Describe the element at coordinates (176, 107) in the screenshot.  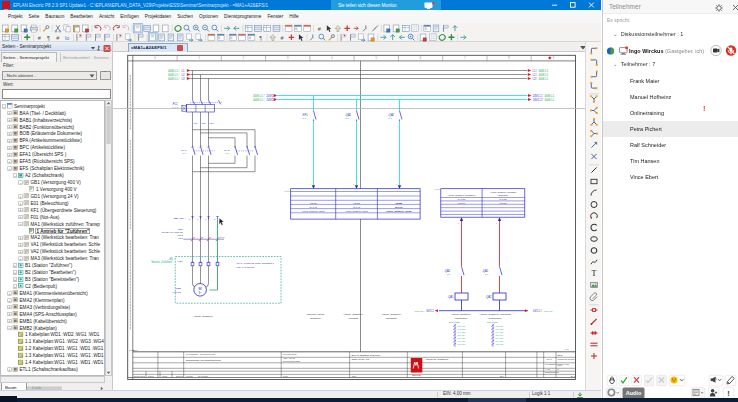
I see `svg-text: I> I> I>` at that location.